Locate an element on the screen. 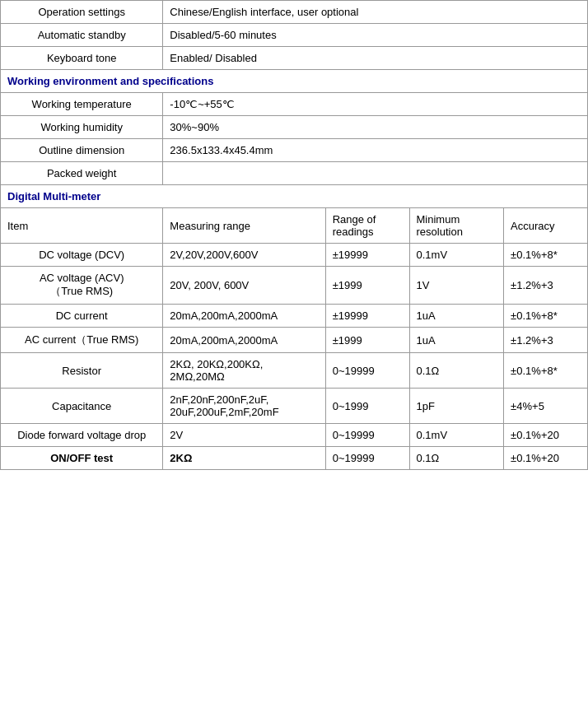  packed-weight-label: Packed weight is located at coordinates (82, 174).